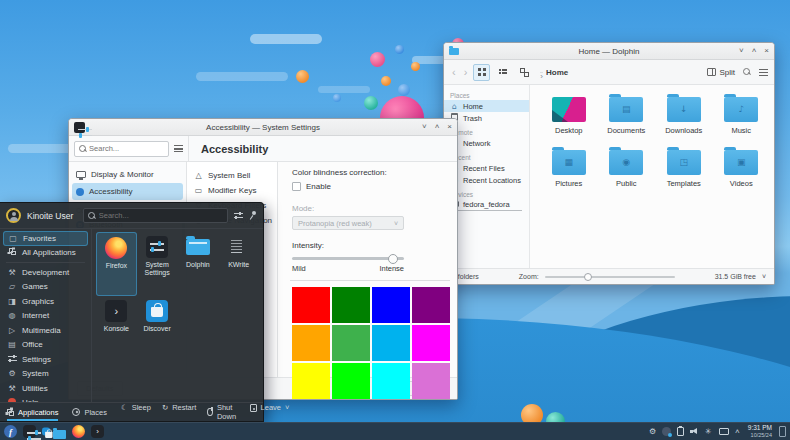 The height and width of the screenshot is (440, 790). Describe the element at coordinates (46, 360) in the screenshot. I see `category-settings: Settings` at that location.